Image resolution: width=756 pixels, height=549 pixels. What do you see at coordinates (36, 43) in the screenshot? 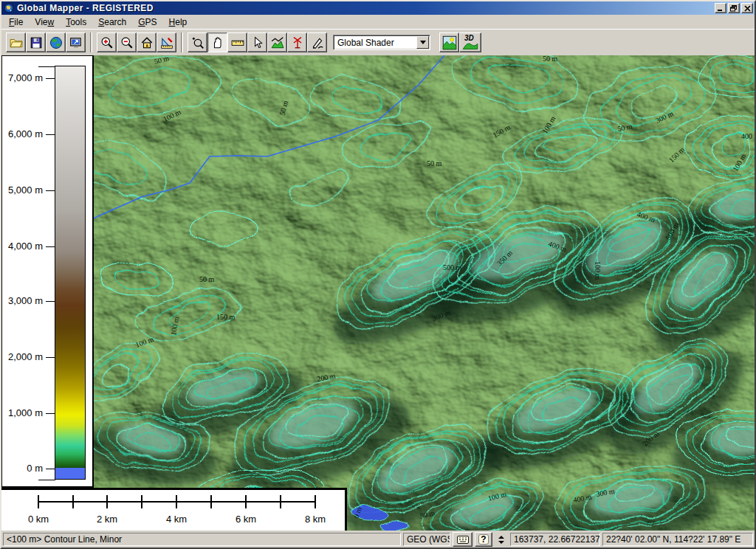
I see `save-icon` at bounding box center [36, 43].